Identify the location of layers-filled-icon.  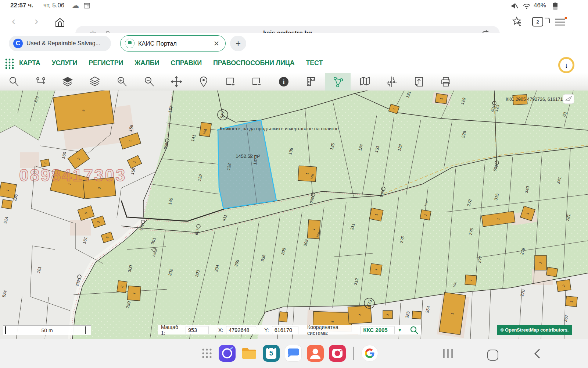
(68, 82).